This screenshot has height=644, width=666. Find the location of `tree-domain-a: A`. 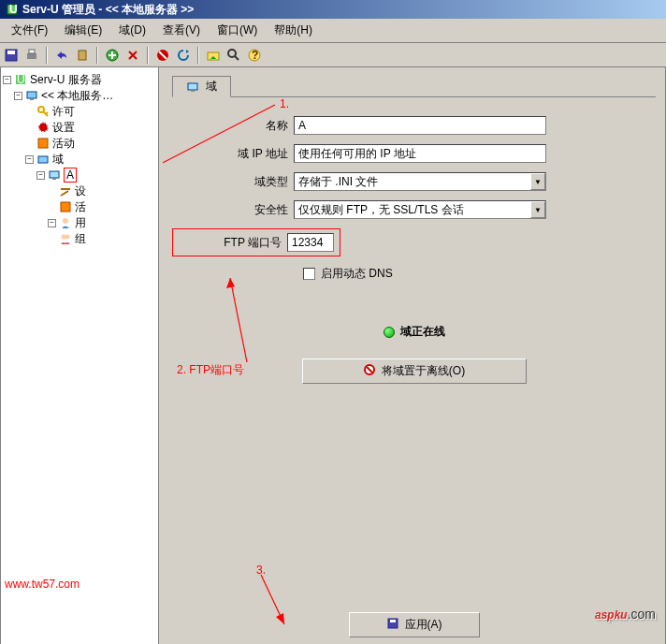

tree-domain-a: A is located at coordinates (70, 175).